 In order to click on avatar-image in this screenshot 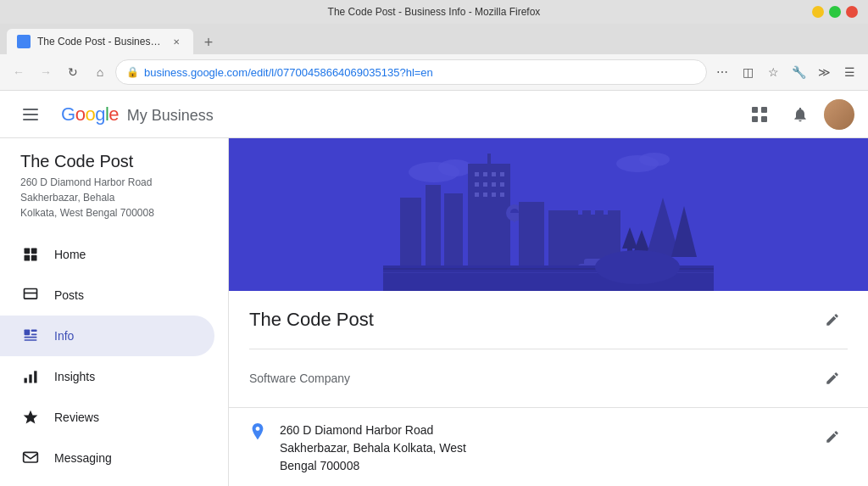, I will do `click(839, 115)`.